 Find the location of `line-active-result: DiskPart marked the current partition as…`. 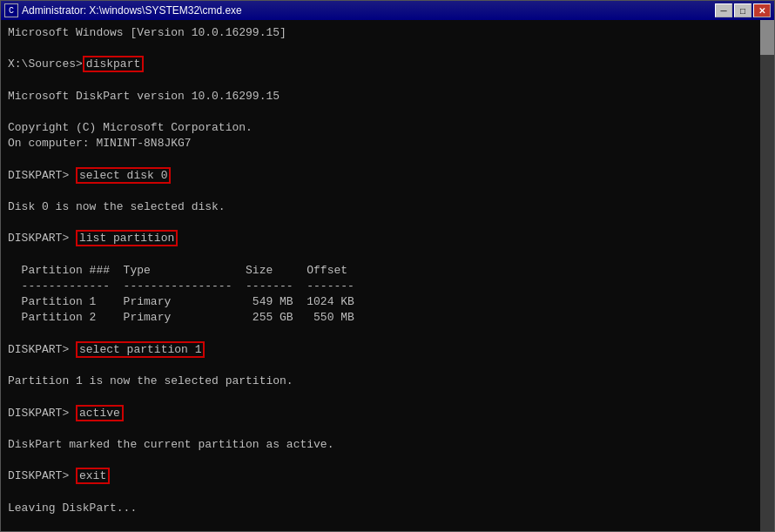

line-active-result: DiskPart marked the current partition as… is located at coordinates (388, 445).